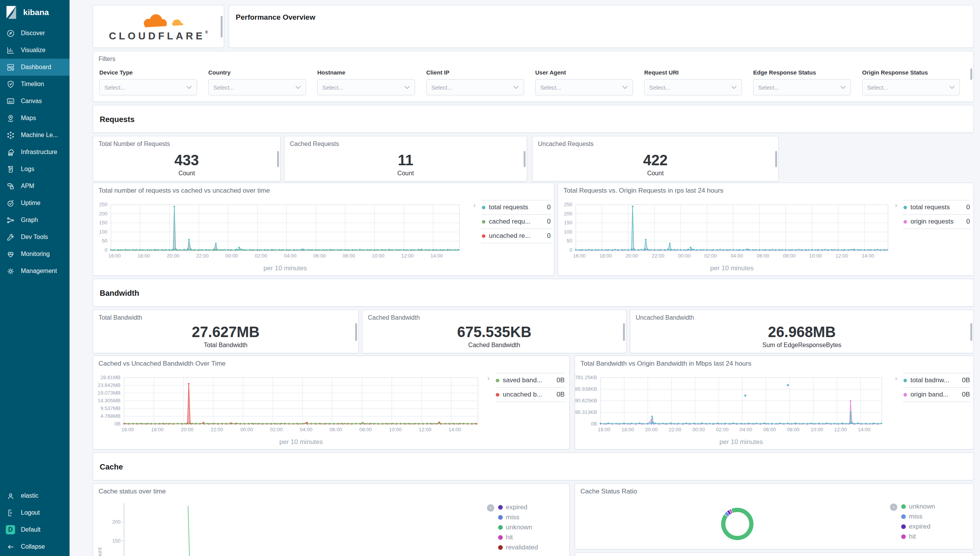 The image size is (980, 556). What do you see at coordinates (516, 222) in the screenshot?
I see `legend-item-cached-requ: cached requ...0` at bounding box center [516, 222].